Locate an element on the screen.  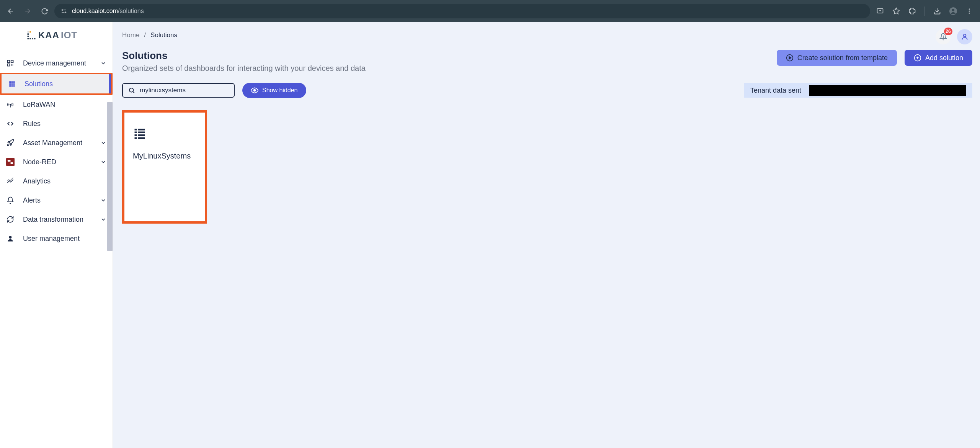
page-title: Solutions is located at coordinates (244, 56).